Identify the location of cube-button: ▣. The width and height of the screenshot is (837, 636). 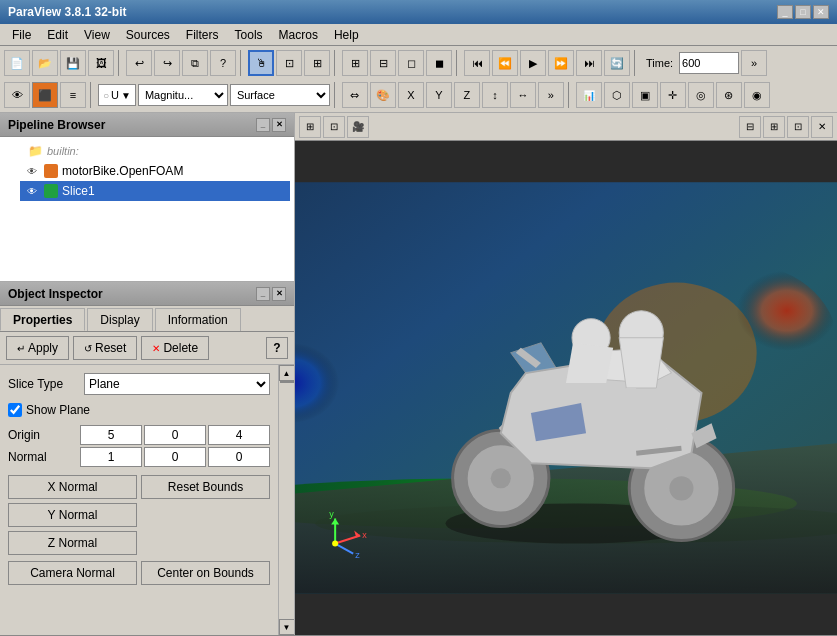
(645, 95).